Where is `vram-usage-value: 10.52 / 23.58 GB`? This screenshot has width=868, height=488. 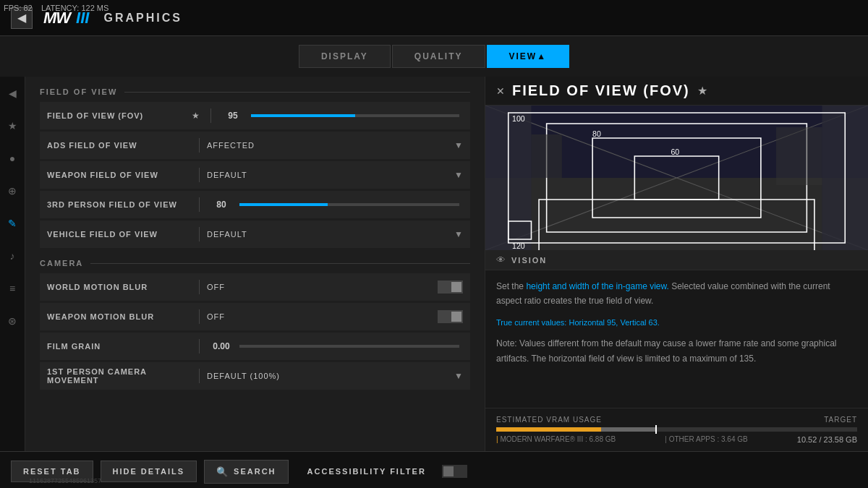 vram-usage-value: 10.52 / 23.58 GB is located at coordinates (827, 440).